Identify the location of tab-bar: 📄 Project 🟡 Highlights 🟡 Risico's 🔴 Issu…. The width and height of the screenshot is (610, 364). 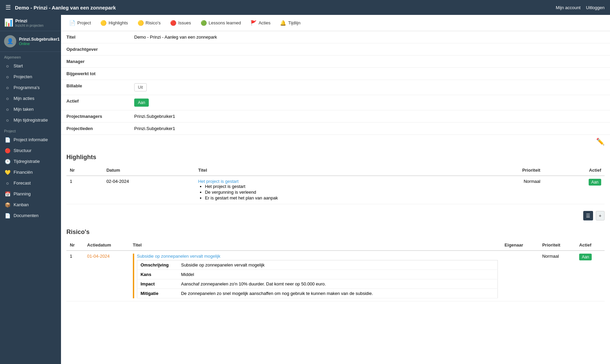
(336, 23).